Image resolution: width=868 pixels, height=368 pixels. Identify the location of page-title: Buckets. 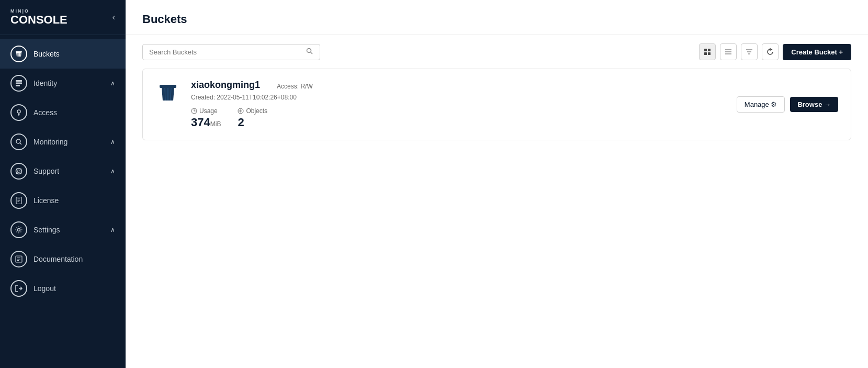
(497, 19).